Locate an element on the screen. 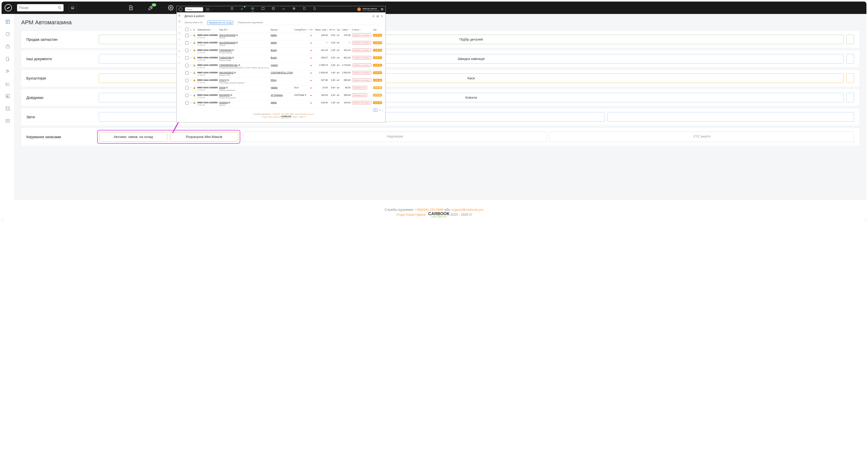  footer-agreement: Угода Користувача is located at coordinates (411, 215).